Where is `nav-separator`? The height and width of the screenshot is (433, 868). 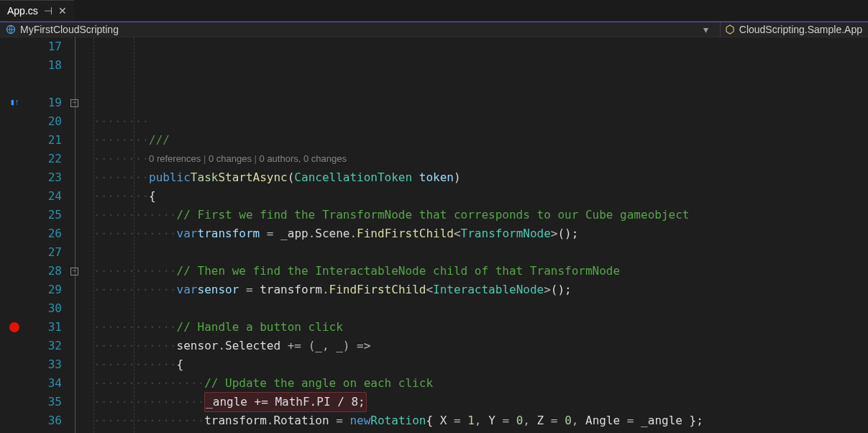
nav-separator is located at coordinates (721, 29).